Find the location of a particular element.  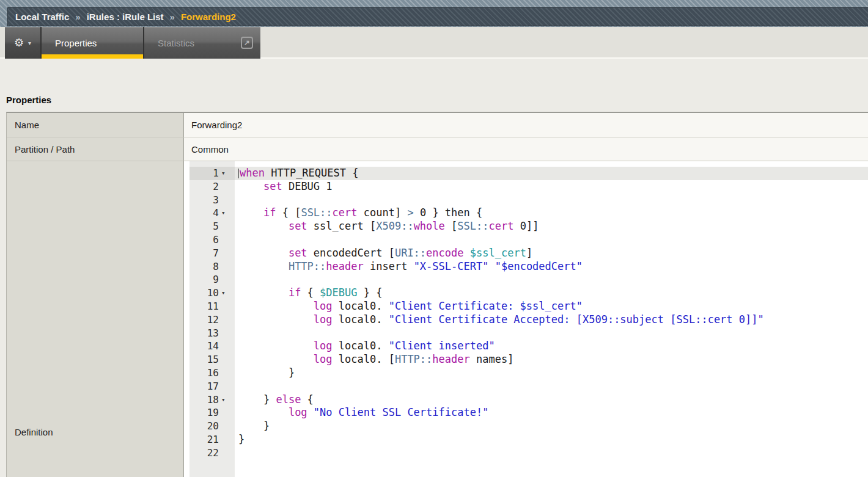

code-line: 20 } is located at coordinates (529, 426).